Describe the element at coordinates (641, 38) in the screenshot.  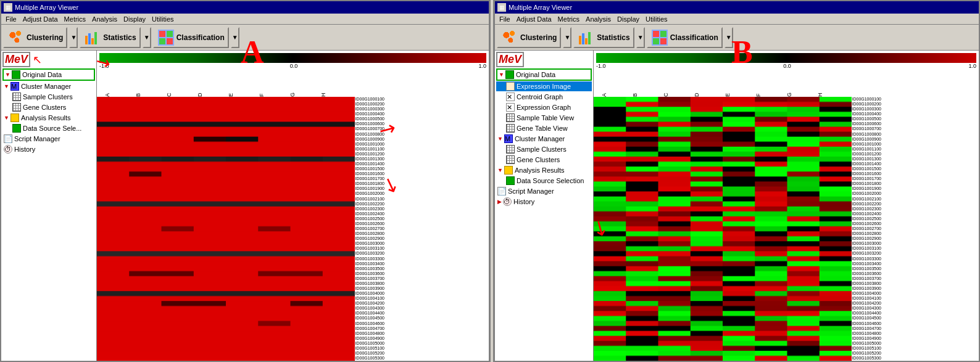
I see `statistics-dropdown-b: ▼` at that location.